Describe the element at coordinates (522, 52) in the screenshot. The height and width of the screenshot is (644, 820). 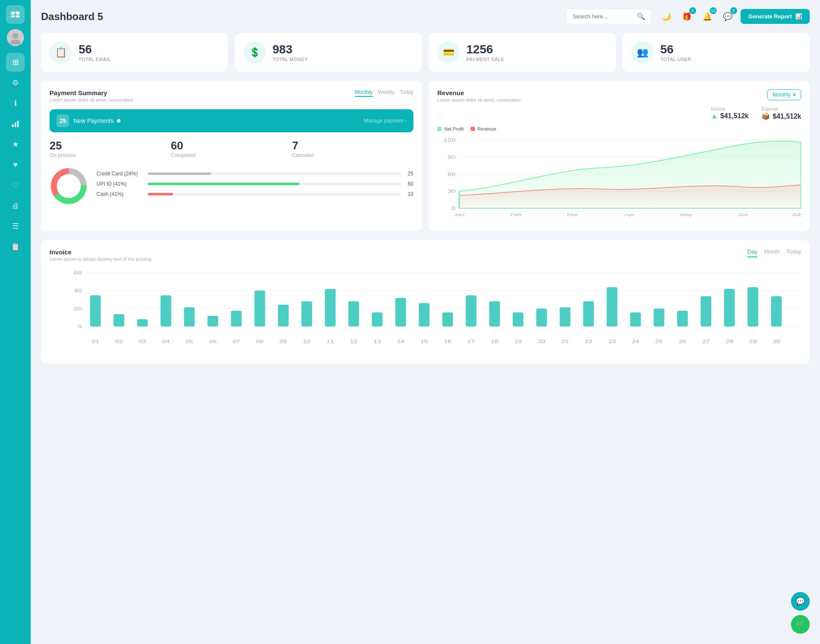
I see `stat-card-payment: 💳 1256 PAYMENT SALE` at that location.